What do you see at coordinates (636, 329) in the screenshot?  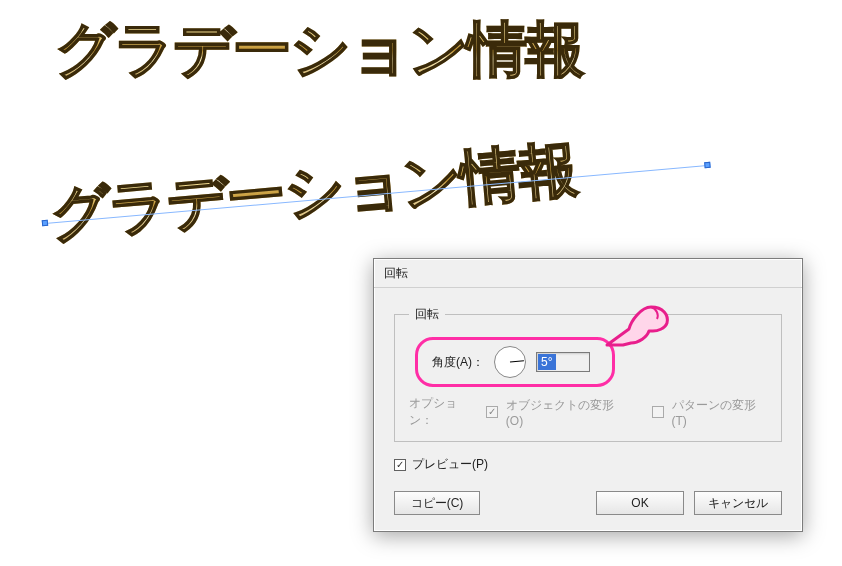 I see `pointing-hand-icon` at bounding box center [636, 329].